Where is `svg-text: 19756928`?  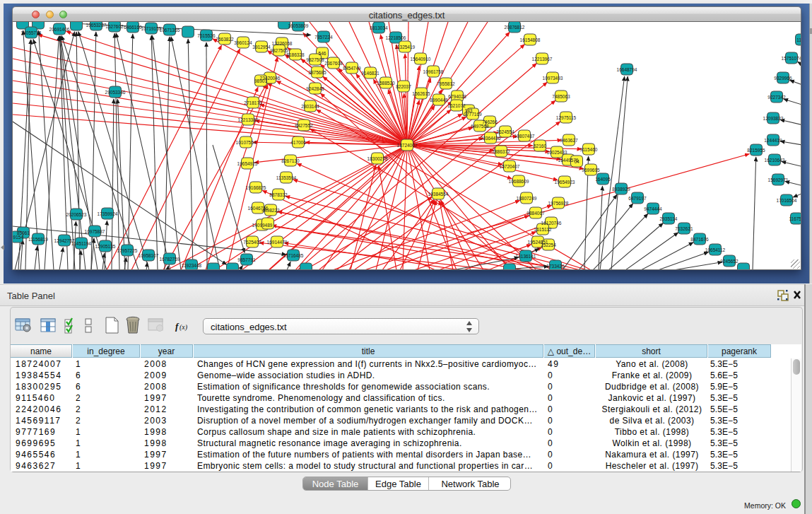
svg-text: 19756928 is located at coordinates (558, 204).